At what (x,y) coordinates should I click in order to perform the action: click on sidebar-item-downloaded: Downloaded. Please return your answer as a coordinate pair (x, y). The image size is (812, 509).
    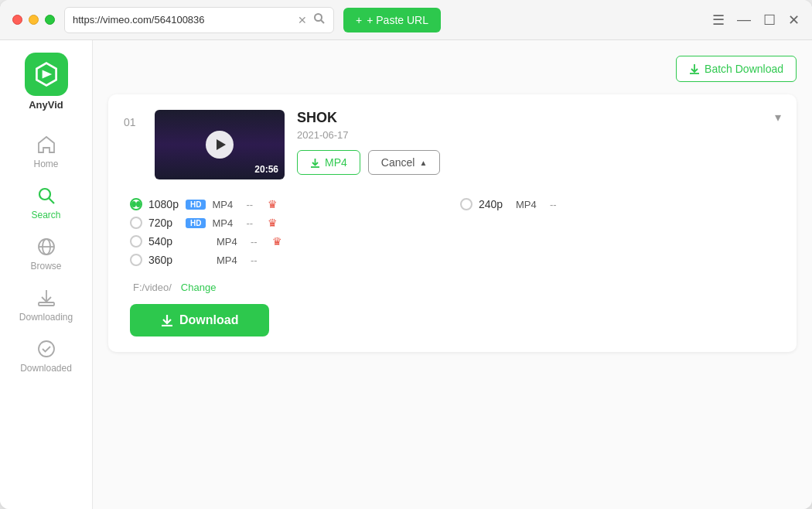
    Looking at the image, I should click on (46, 356).